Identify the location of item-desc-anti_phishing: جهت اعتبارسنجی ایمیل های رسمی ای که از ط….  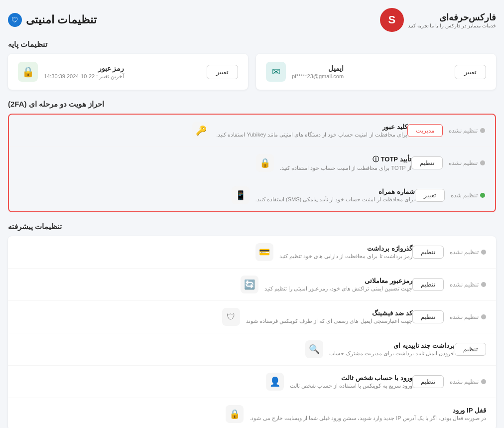
(329, 321).